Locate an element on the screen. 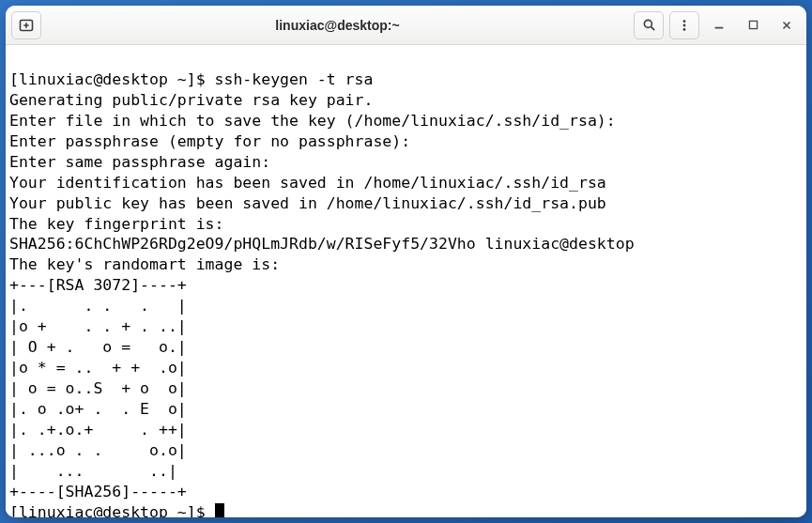 Image resolution: width=812 pixels, height=523 pixels. close-button is located at coordinates (787, 25).